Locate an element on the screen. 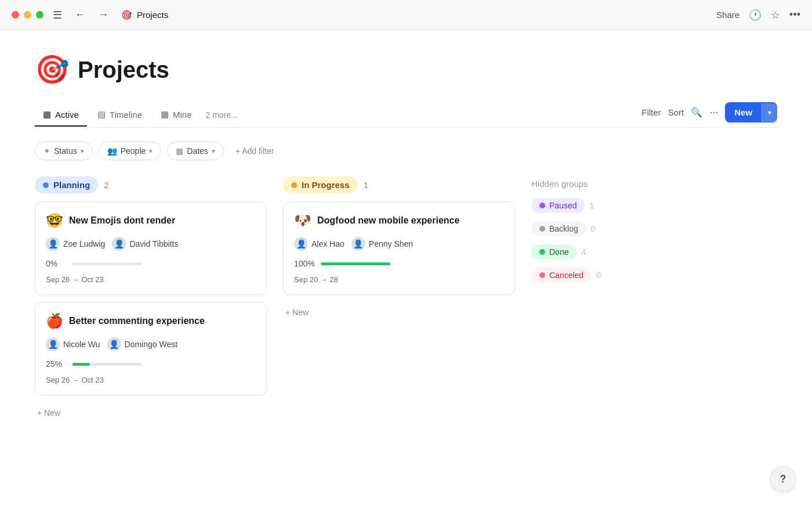 The width and height of the screenshot is (812, 508). card3-progress-pct: 100% is located at coordinates (304, 264).